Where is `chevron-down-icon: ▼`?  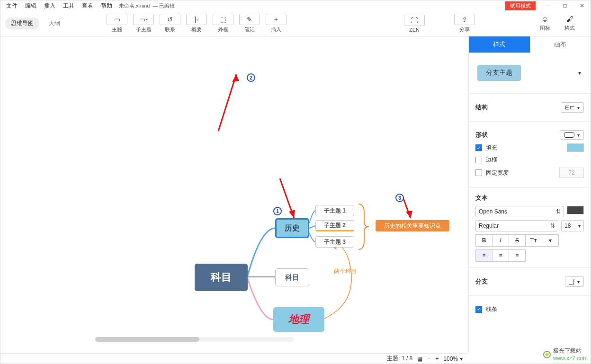 chevron-down-icon: ▼ is located at coordinates (580, 73).